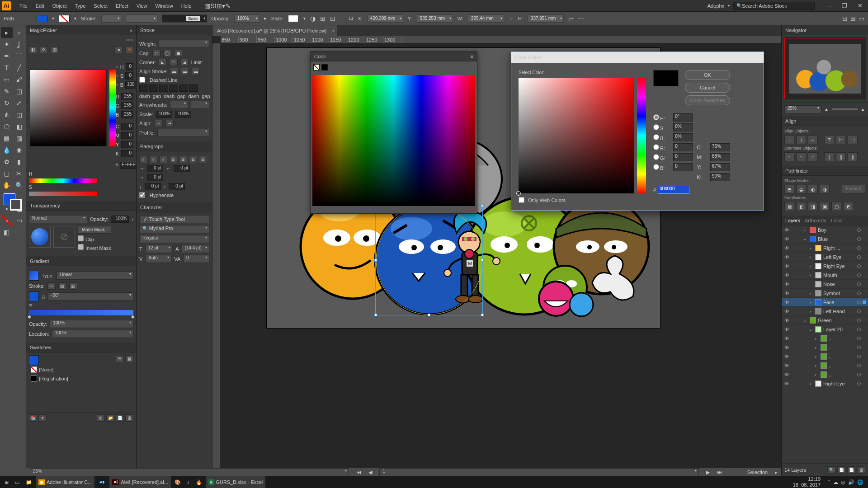 This screenshot has width=868, height=488. Describe the element at coordinates (385, 19) in the screenshot. I see `x-value: 420,399 mm` at that location.